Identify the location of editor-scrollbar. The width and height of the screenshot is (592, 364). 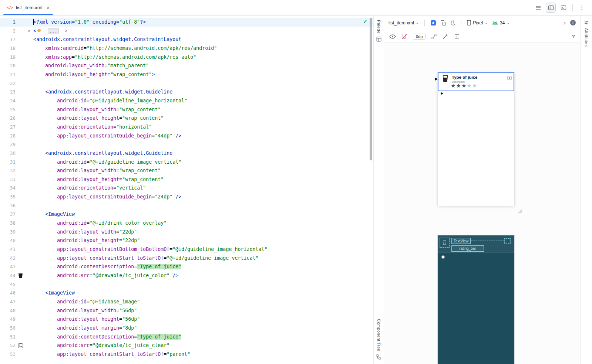
(371, 89).